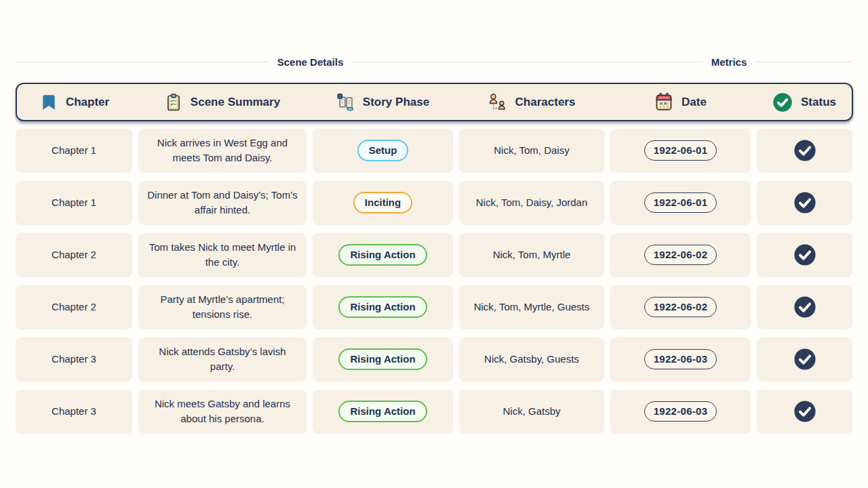  I want to click on column-header-characters: Characters, so click(532, 102).